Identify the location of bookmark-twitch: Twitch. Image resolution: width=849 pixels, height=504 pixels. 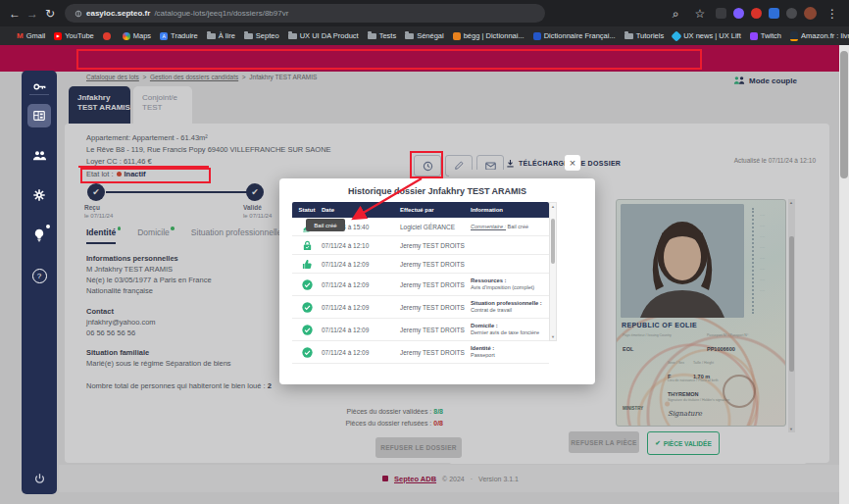
(766, 35).